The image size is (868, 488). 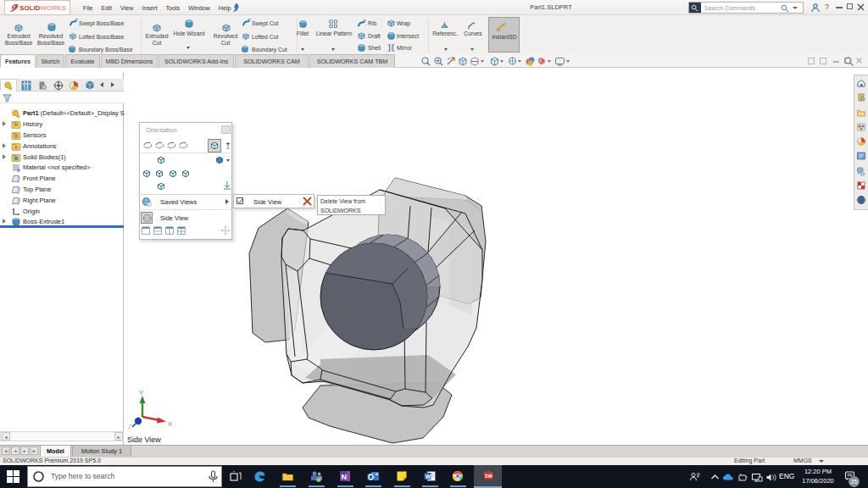 What do you see at coordinates (489, 476) in the screenshot?
I see `svg-text: SW` at bounding box center [489, 476].